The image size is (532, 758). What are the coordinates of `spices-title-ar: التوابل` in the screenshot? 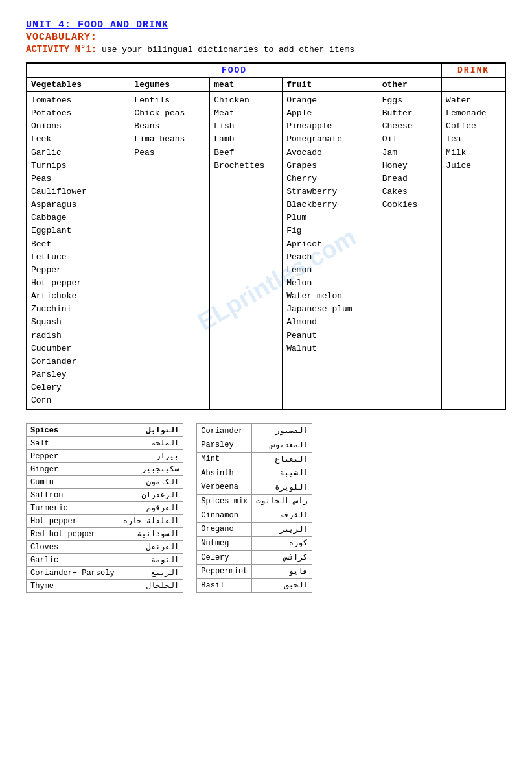 It's located at (151, 431).